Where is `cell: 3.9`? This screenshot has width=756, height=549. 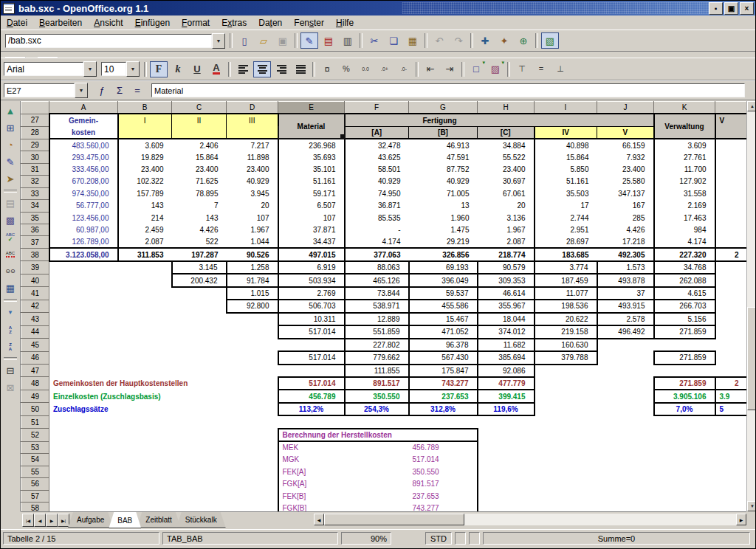 cell: 3.9 is located at coordinates (731, 396).